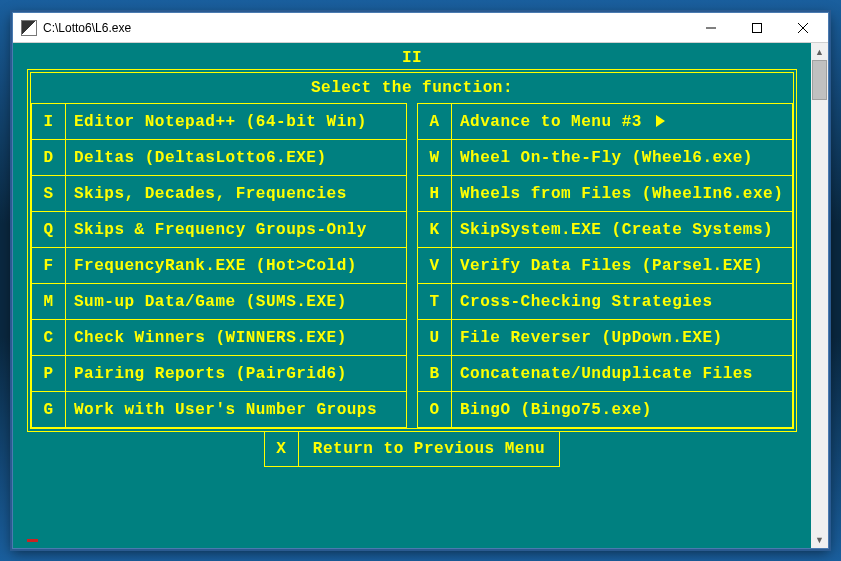 This screenshot has height=561, width=841. Describe the element at coordinates (757, 28) in the screenshot. I see `maximize-button` at that location.